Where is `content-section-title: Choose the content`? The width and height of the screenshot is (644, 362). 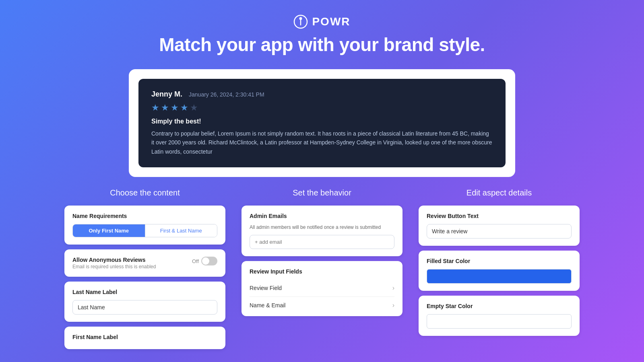 content-section-title: Choose the content is located at coordinates (145, 193).